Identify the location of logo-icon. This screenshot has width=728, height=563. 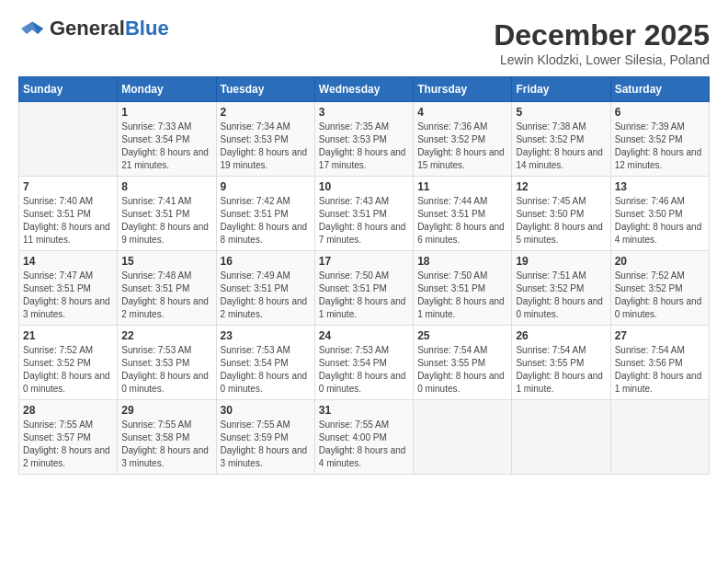
(32, 29).